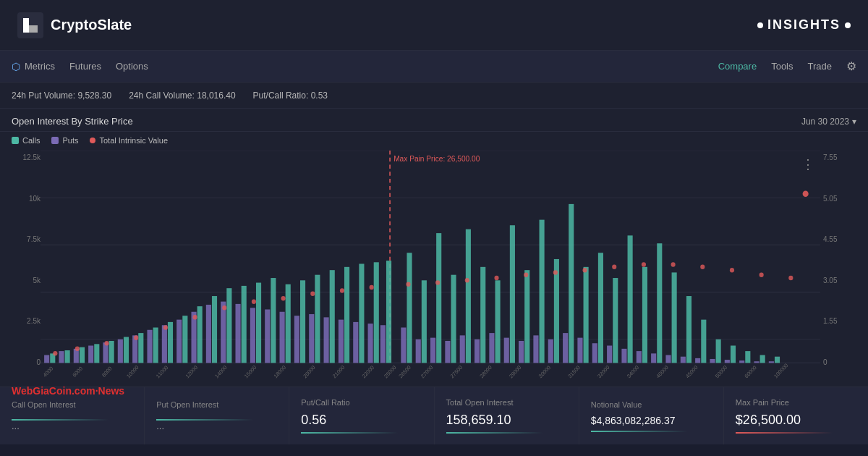 Image resolution: width=868 pixels, height=456 pixels. Describe the element at coordinates (320, 96) in the screenshot. I see `ratio-value: 0.53` at that location.